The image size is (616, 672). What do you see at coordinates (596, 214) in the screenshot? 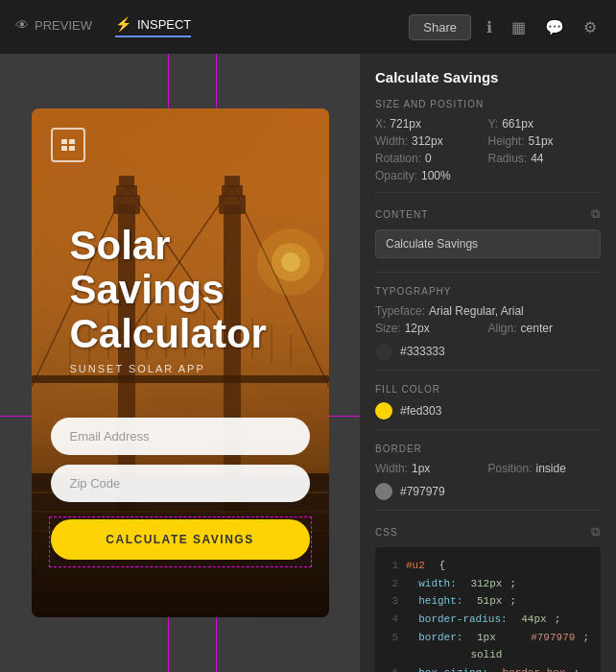
I see `copy-icon: ⧉` at bounding box center [596, 214].